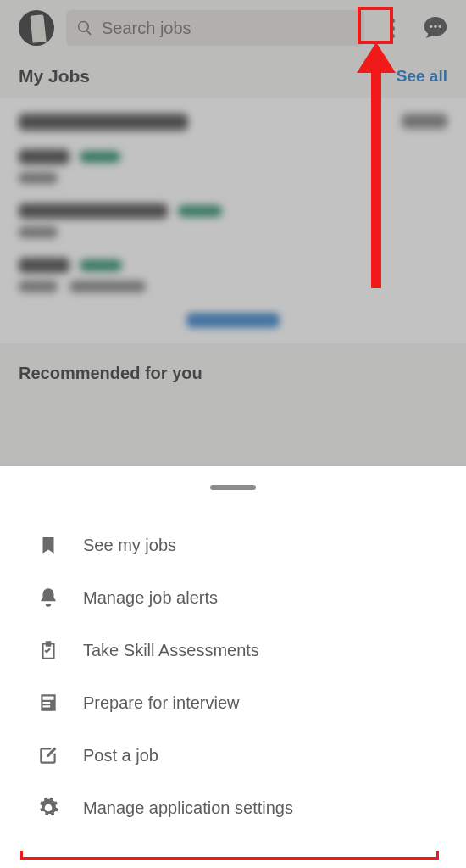 Image resolution: width=466 pixels, height=868 pixels. I want to click on my-jobs-title: My Jobs, so click(54, 76).